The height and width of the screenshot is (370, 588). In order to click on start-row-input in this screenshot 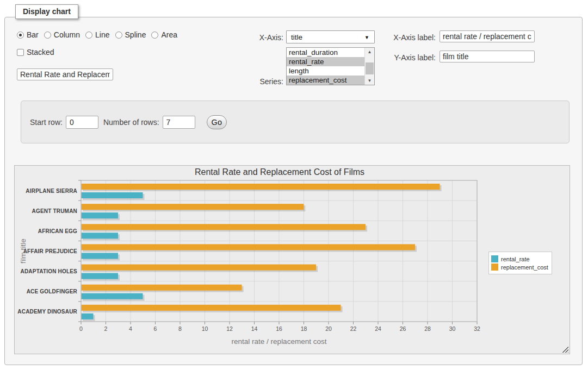, I will do `click(82, 122)`.